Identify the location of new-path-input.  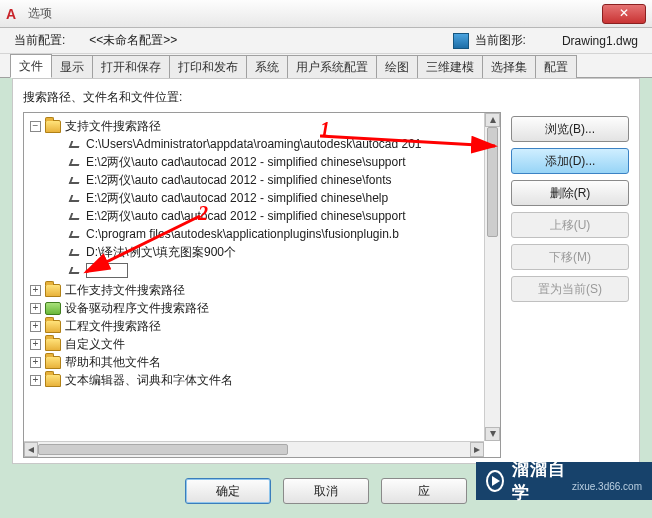
(107, 270).